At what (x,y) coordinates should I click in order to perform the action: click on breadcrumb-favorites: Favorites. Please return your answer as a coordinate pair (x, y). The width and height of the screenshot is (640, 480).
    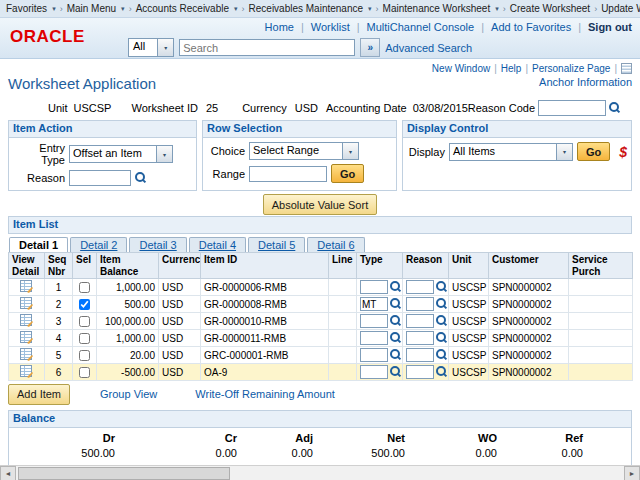
    Looking at the image, I should click on (26, 8).